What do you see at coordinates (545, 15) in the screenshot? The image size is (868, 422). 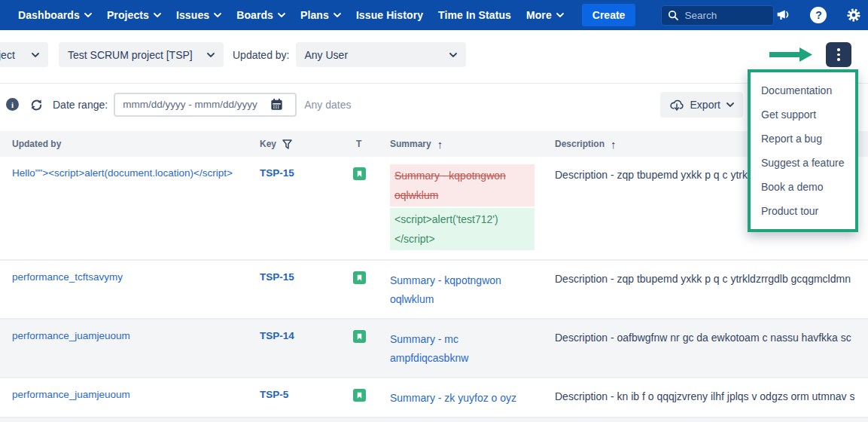 I see `nav-more: More` at bounding box center [545, 15].